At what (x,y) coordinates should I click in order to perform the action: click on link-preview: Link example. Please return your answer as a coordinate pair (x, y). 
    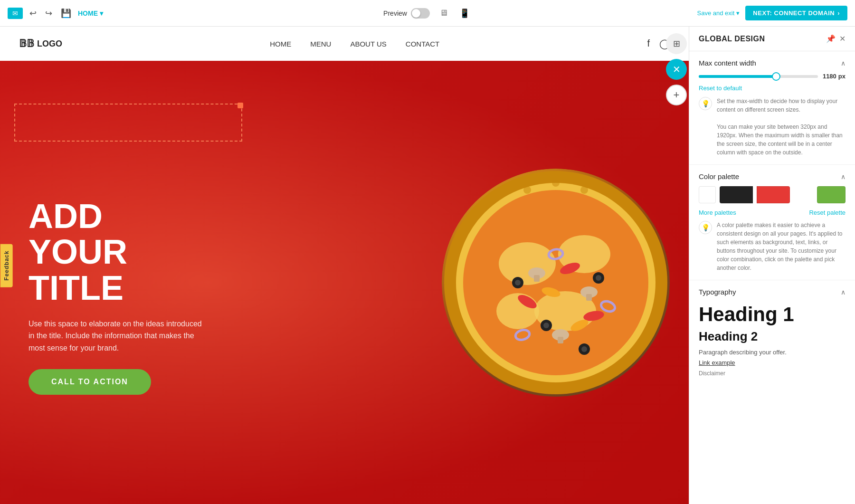
    Looking at the image, I should click on (772, 363).